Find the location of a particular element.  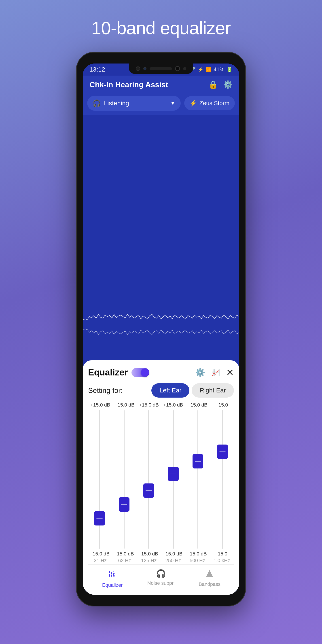

nav-item-noise: 🎧 Noise suppr. is located at coordinates (161, 578).